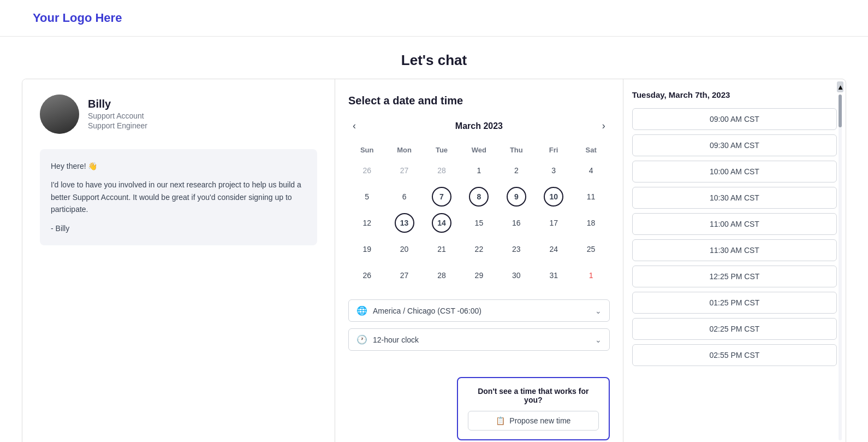 This screenshot has width=868, height=442. I want to click on calendar-day: 21, so click(442, 249).